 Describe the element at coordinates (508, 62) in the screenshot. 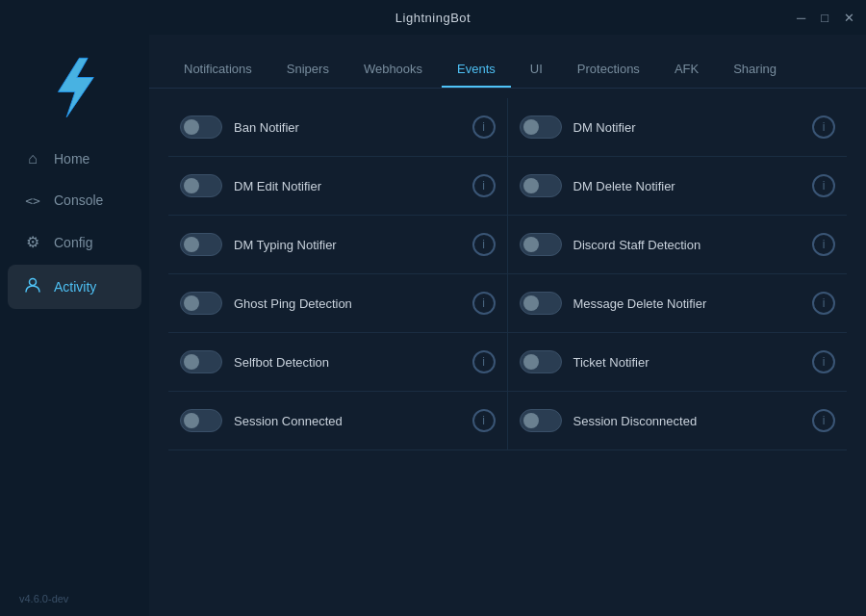

I see `tabs-bar: Notifications Snipers Webhooks Events UI…` at that location.